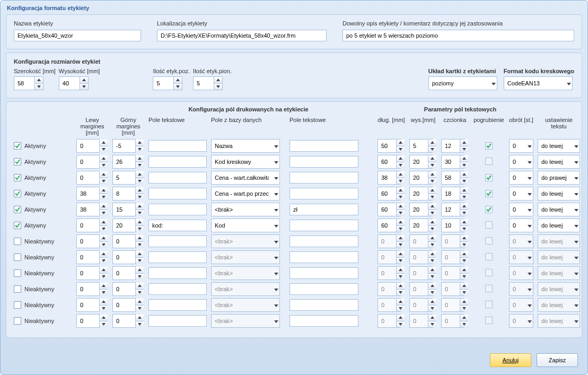 The width and height of the screenshot is (588, 375). I want to click on desc-input, so click(458, 36).